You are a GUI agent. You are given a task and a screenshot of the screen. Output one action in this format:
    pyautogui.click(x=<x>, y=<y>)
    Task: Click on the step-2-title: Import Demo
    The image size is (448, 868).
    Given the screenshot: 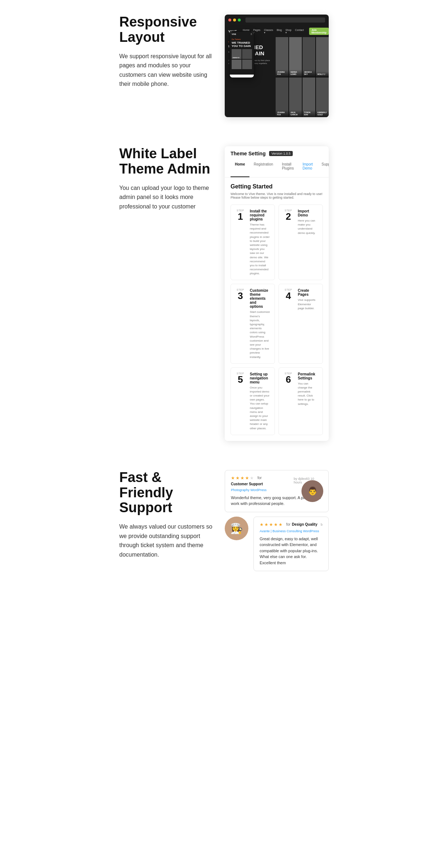 What is the action you would take?
    pyautogui.click(x=308, y=213)
    